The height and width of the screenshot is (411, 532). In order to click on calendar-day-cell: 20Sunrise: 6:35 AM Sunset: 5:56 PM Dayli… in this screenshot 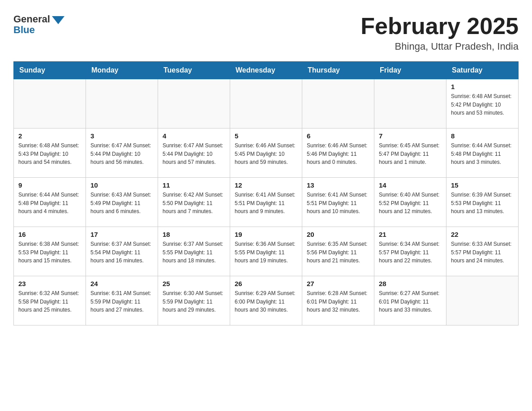, I will do `click(339, 252)`.